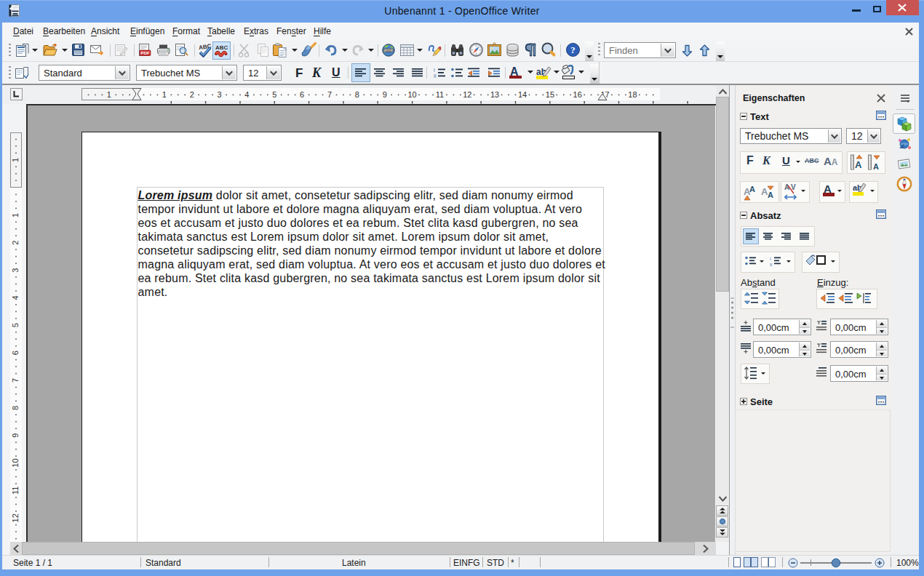  Describe the element at coordinates (632, 95) in the screenshot. I see `svg-text: 18` at that location.